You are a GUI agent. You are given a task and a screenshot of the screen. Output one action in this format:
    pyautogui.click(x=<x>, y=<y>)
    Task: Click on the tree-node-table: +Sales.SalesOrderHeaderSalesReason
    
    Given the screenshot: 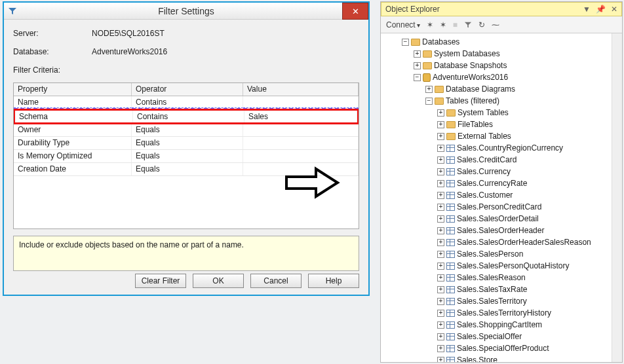 What is the action you would take?
    pyautogui.click(x=501, y=242)
    